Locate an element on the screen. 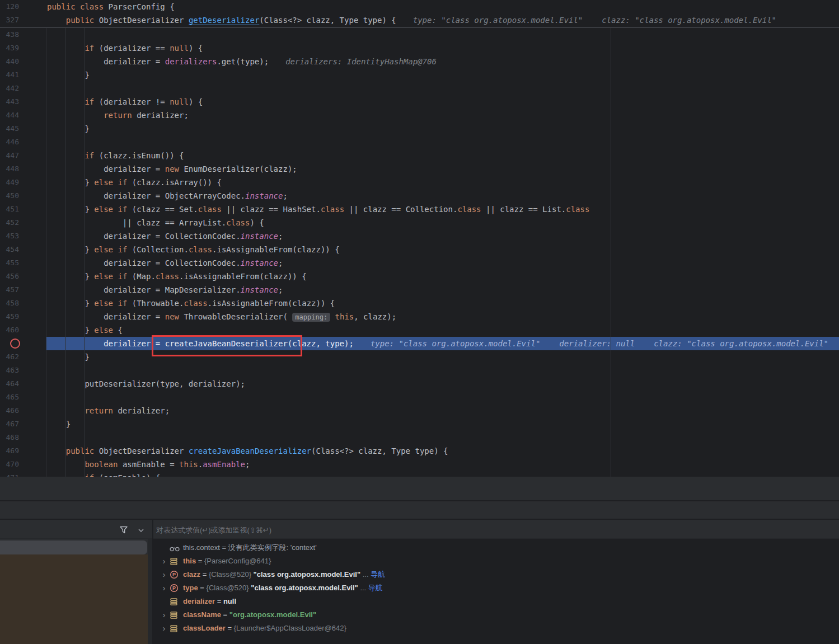 The image size is (839, 644). line-number: 456 is located at coordinates (10, 276).